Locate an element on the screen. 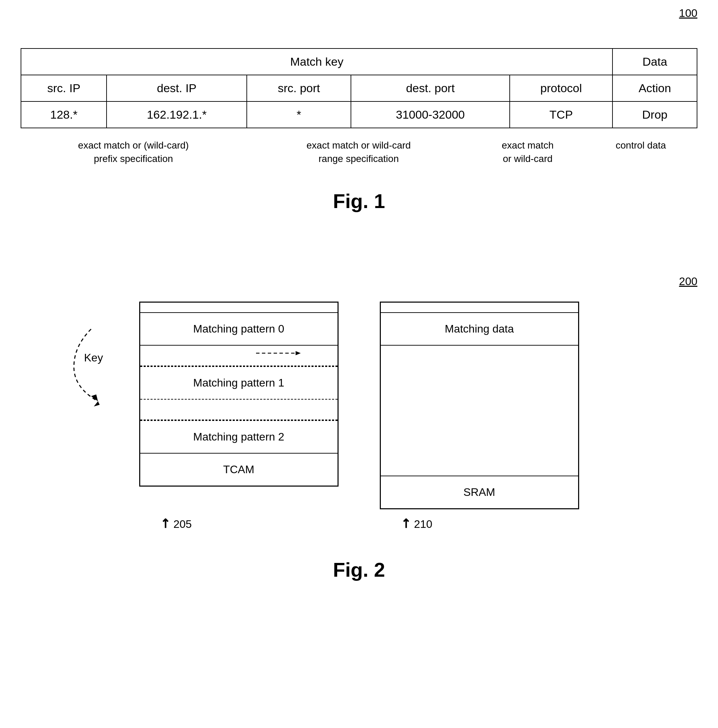 The height and width of the screenshot is (728, 718). annot-control: control data is located at coordinates (641, 152).